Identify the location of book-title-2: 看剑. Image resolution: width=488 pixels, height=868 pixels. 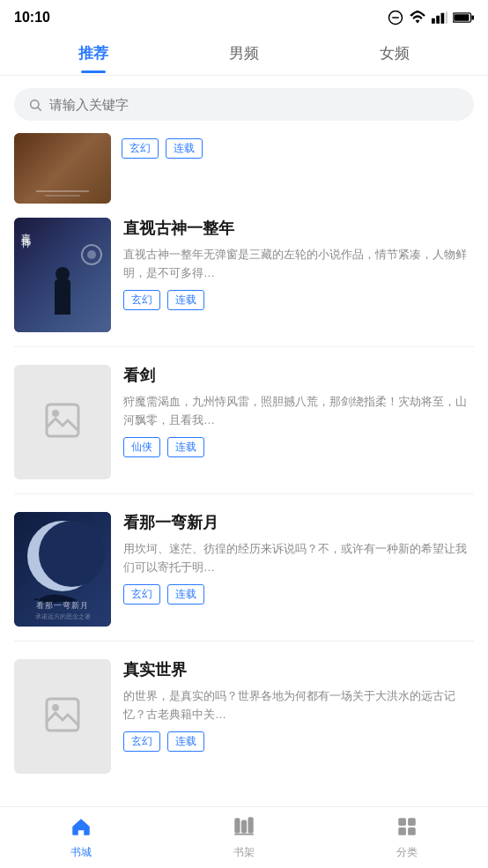
(299, 375).